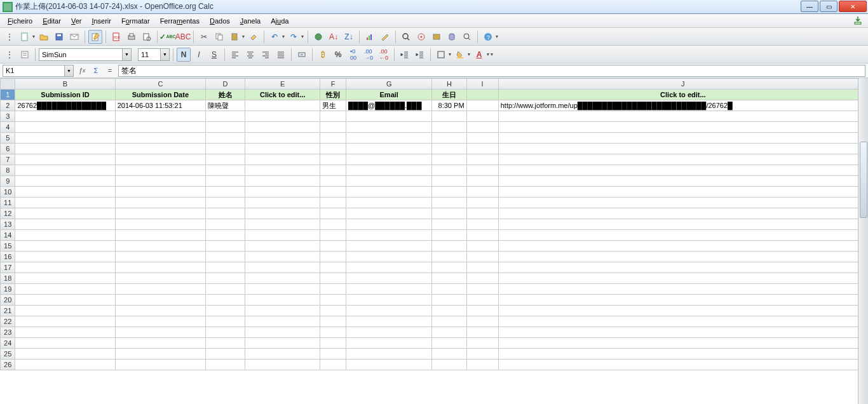  What do you see at coordinates (65, 95) in the screenshot?
I see `cell: Submission ID` at bounding box center [65, 95].